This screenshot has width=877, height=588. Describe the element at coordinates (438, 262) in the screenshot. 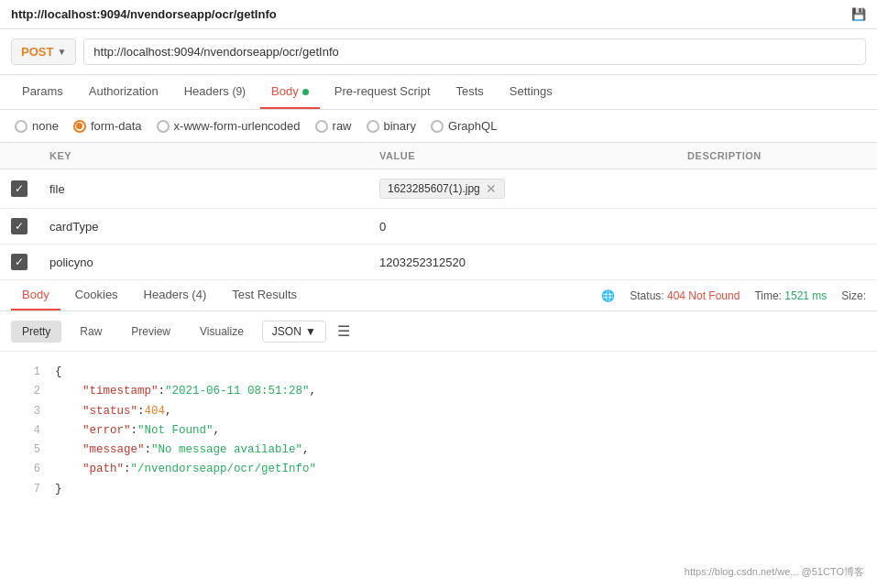

I see `table-row: ✓ policyno 1203252312520` at that location.